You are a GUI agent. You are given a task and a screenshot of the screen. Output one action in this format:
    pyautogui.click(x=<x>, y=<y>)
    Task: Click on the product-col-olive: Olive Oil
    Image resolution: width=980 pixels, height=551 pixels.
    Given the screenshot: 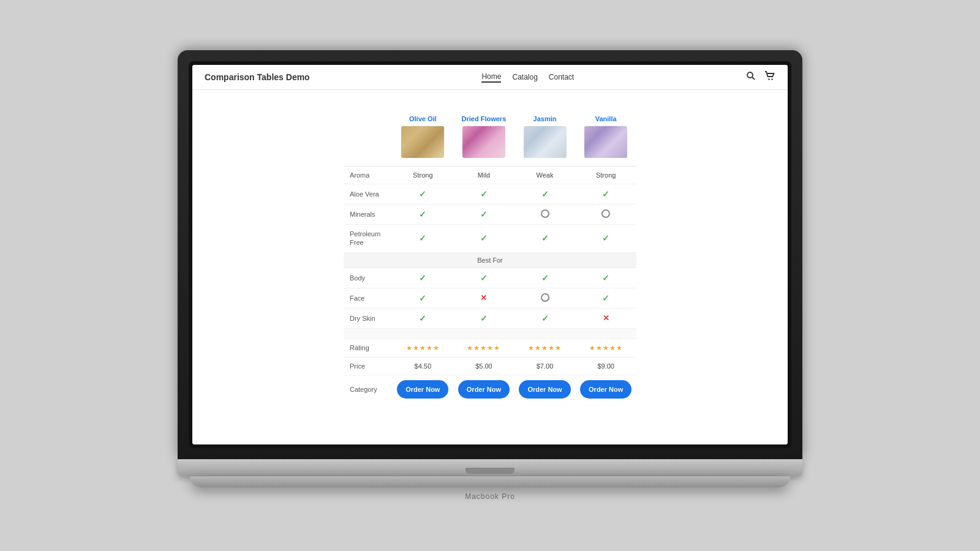 What is the action you would take?
    pyautogui.click(x=423, y=138)
    